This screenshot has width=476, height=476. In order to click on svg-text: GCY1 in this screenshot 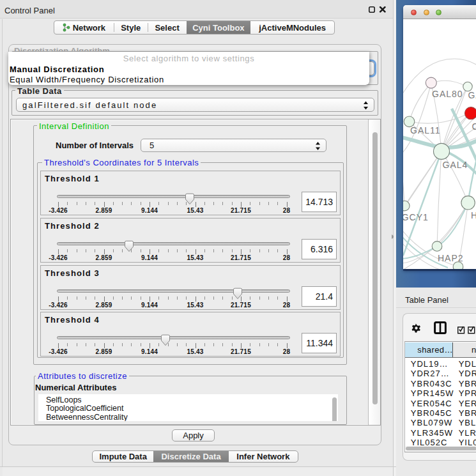, I will do `click(416, 217)`.